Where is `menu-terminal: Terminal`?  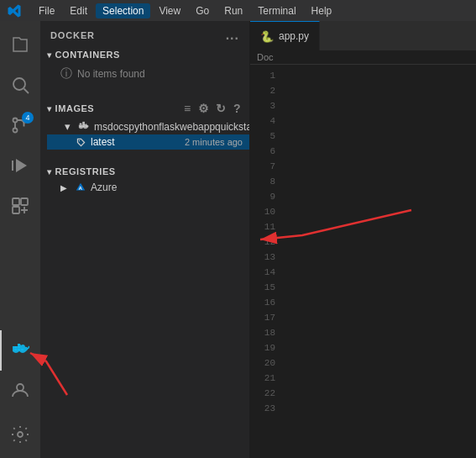 menu-terminal: Terminal is located at coordinates (277, 11).